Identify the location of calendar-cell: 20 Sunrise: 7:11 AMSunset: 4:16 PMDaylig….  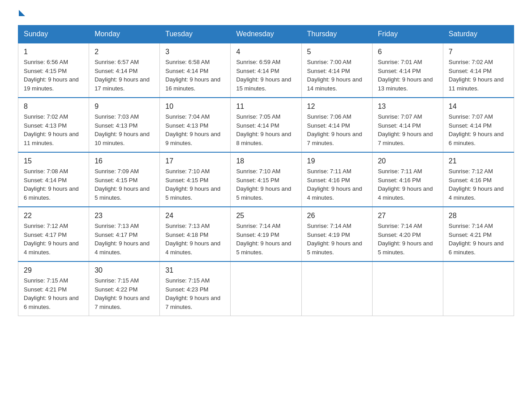
(408, 180).